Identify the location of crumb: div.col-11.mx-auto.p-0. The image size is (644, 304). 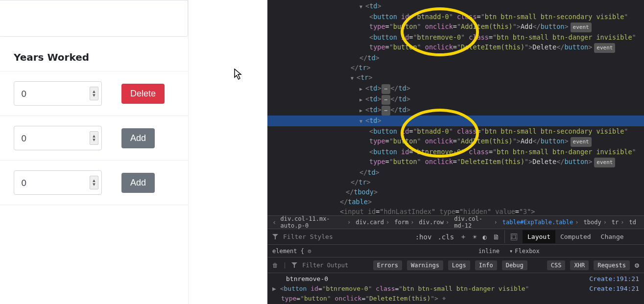
(316, 222).